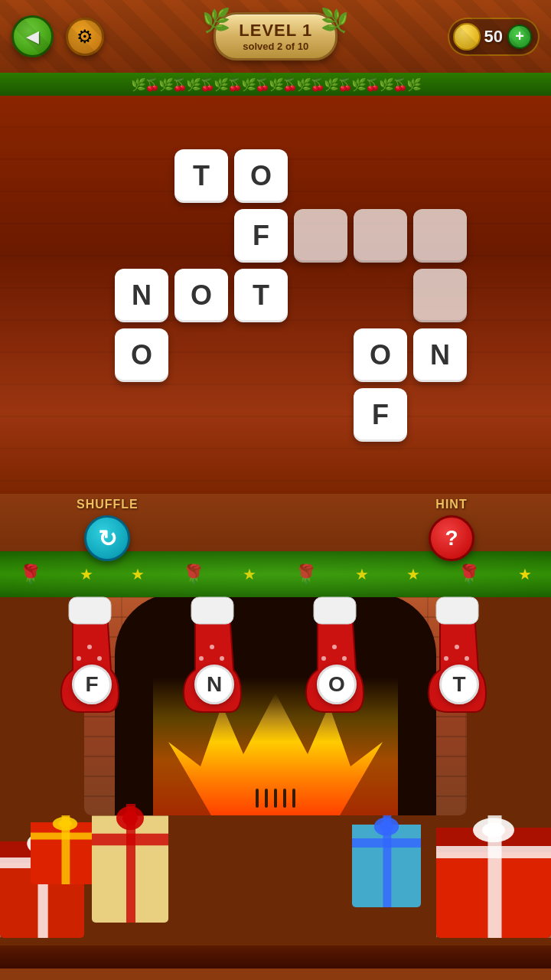  What do you see at coordinates (452, 538) in the screenshot?
I see `hint-button: ?` at bounding box center [452, 538].